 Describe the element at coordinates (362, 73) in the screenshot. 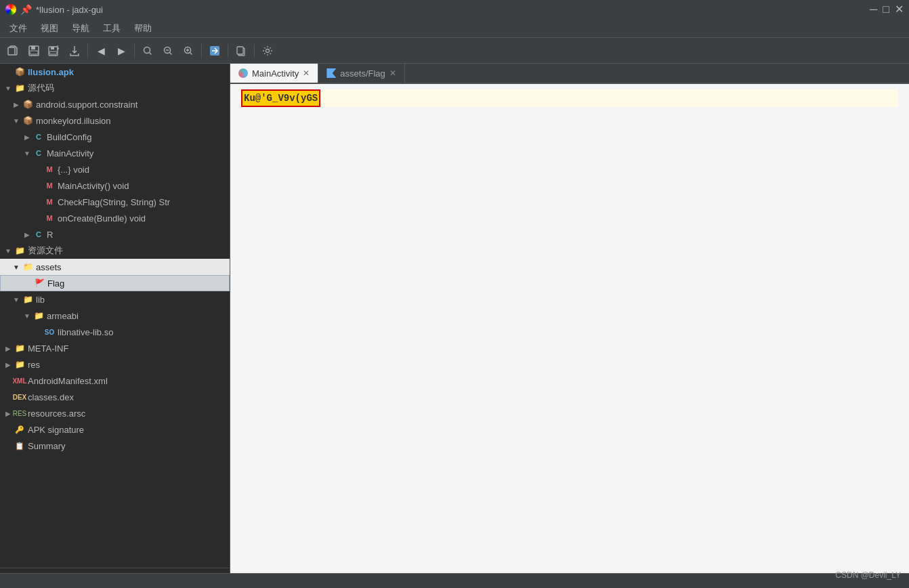

I see `tab-assets-flag: assets/Flag ✕` at that location.